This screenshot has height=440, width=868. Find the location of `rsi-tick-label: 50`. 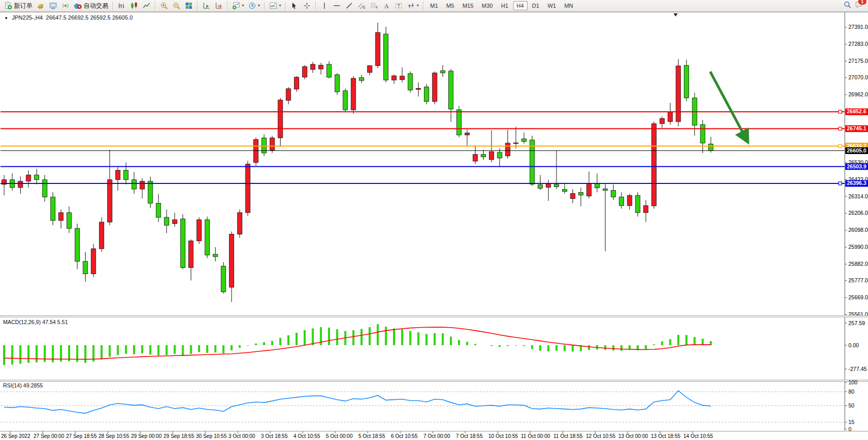

rsi-tick-label: 50 is located at coordinates (851, 405).